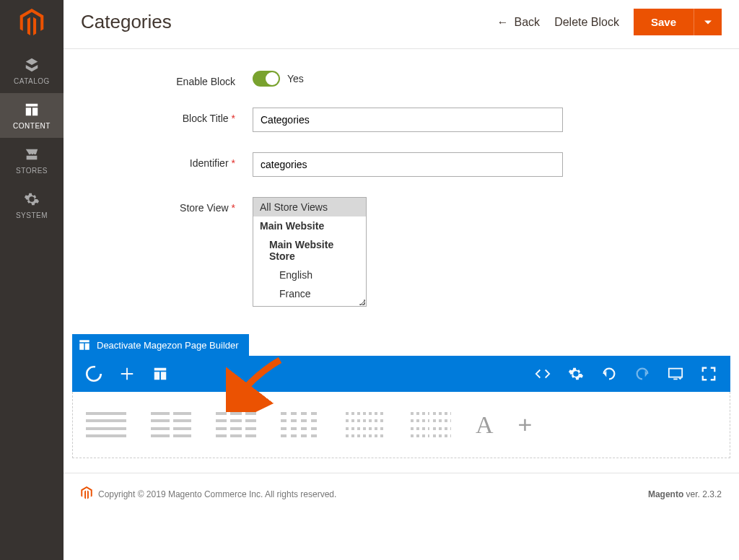 This screenshot has width=739, height=560. Describe the element at coordinates (167, 205) in the screenshot. I see `label-store-view: Store View*` at that location.